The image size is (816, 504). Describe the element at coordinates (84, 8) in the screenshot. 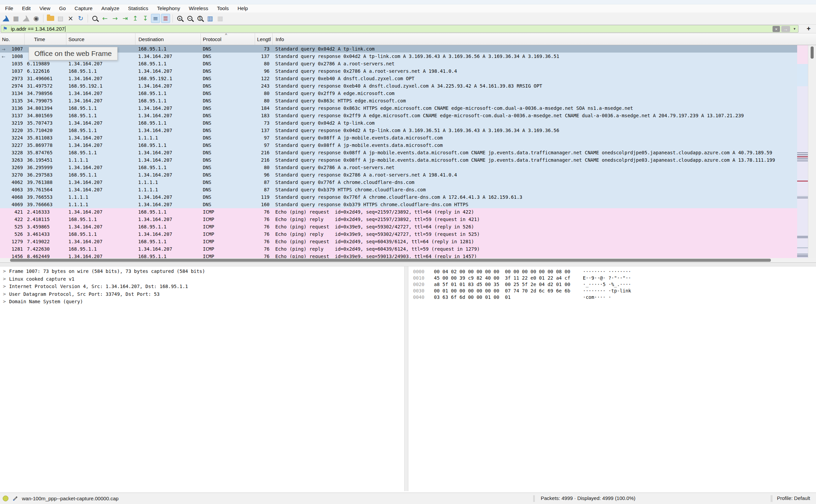

I see `menu-item-capture: Capture` at that location.